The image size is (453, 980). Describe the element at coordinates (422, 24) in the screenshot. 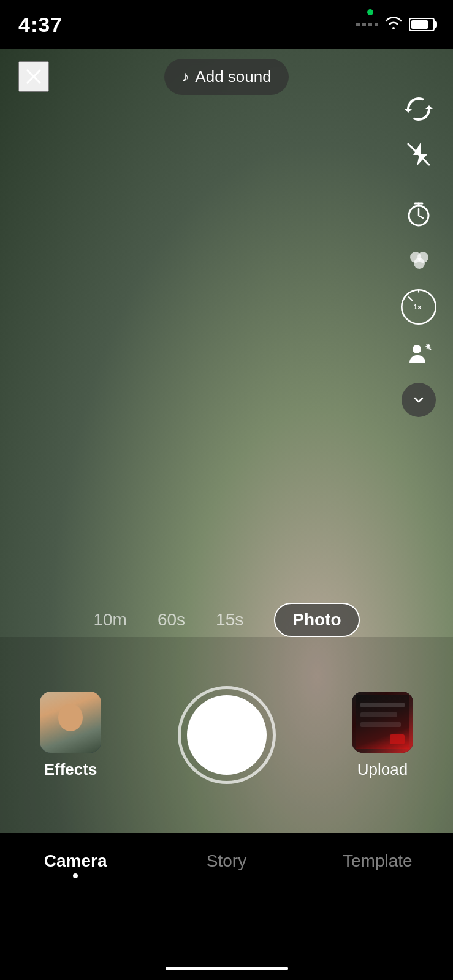

I see `battery-icon` at that location.